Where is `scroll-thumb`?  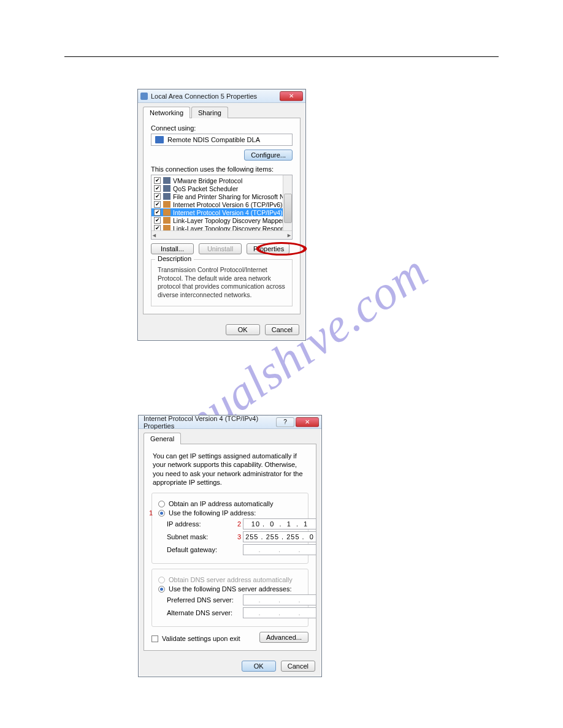
scroll-thumb is located at coordinates (288, 208).